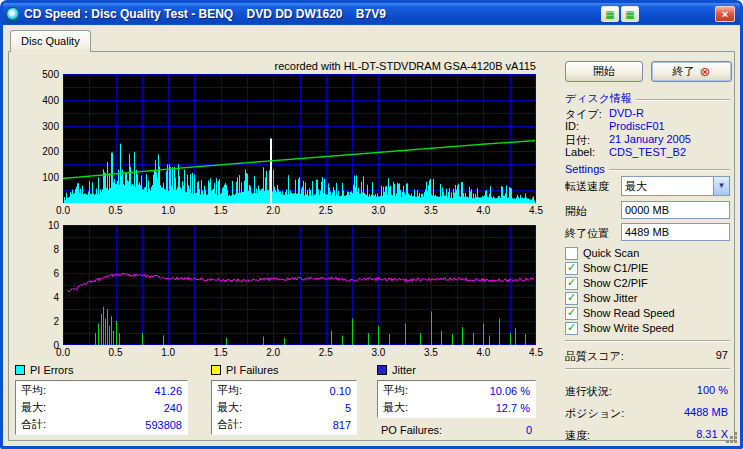 This screenshot has width=743, height=449. I want to click on y-axis-tick: 6, so click(34, 274).